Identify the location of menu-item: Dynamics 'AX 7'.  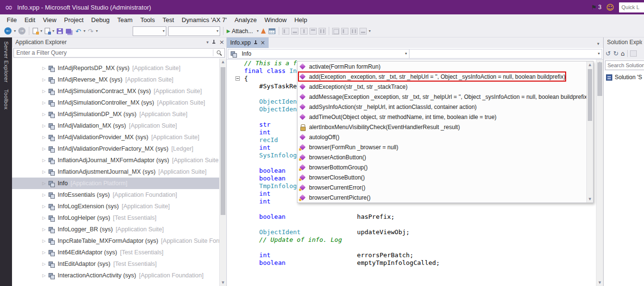
(204, 20).